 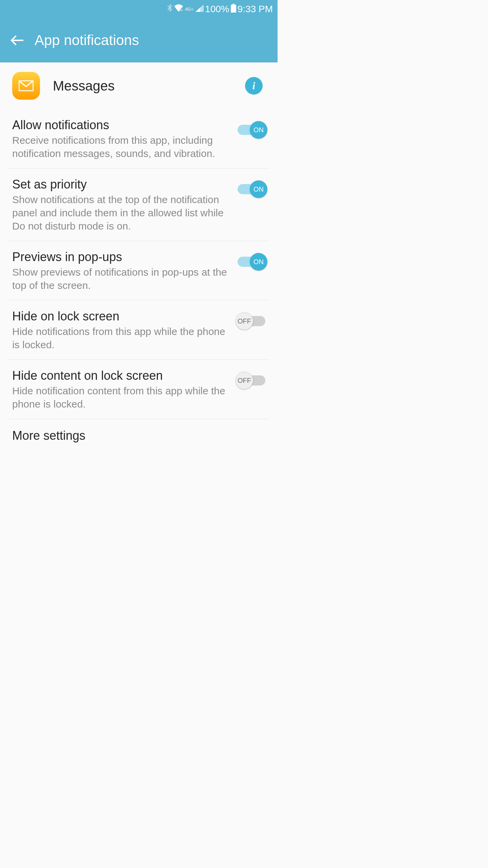 What do you see at coordinates (26, 86) in the screenshot?
I see `messages-app-icon` at bounding box center [26, 86].